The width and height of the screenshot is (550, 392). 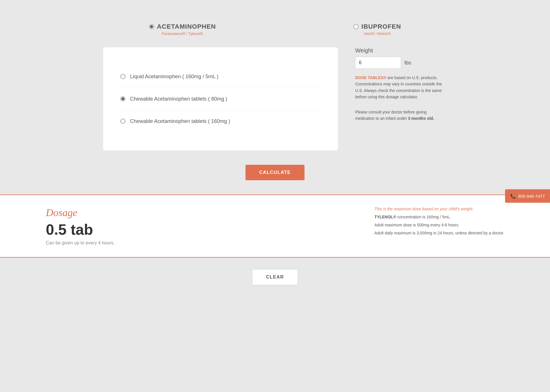 What do you see at coordinates (221, 121) in the screenshot?
I see `medication-option-chewable160: Chewable Acetaminophen tablets ( 160mg )` at bounding box center [221, 121].